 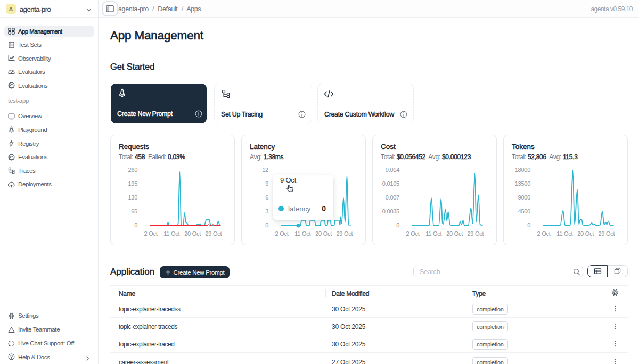 What do you see at coordinates (523, 184) in the screenshot?
I see `svg-text: 13500` at bounding box center [523, 184].